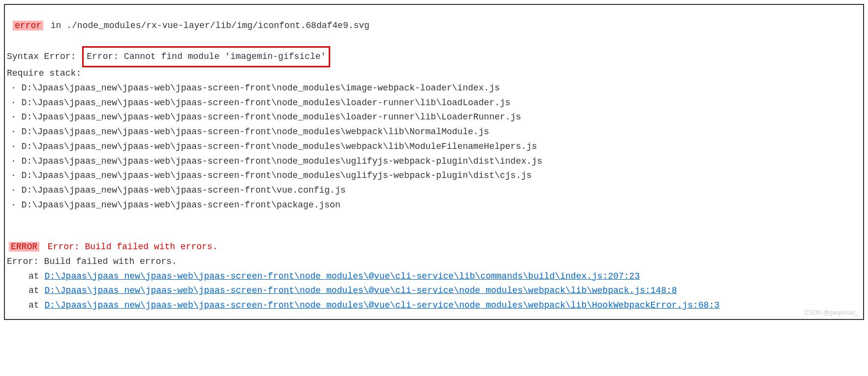  Describe the element at coordinates (206, 57) in the screenshot. I see `error-highlight-box: Error: Cannot find module 'imagemin-gifs…` at that location.